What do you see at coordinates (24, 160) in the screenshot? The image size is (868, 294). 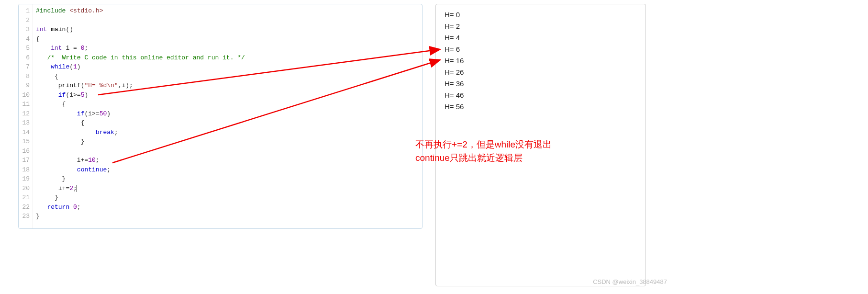 I see `line-number: 17` at bounding box center [24, 160].